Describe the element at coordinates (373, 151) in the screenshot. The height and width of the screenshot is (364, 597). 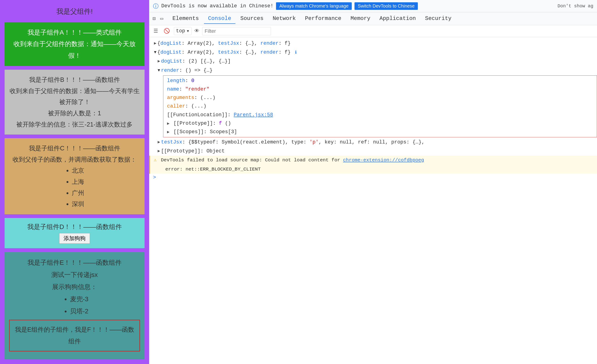
I see `console-line: ▶ [[Prototype]]: Object` at that location.